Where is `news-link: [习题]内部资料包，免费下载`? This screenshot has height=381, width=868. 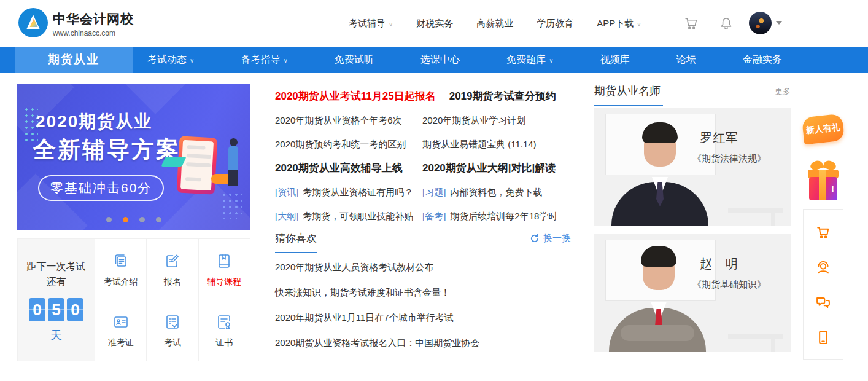
news-link: [习题]内部资料包，免费下载 is located at coordinates (482, 192).